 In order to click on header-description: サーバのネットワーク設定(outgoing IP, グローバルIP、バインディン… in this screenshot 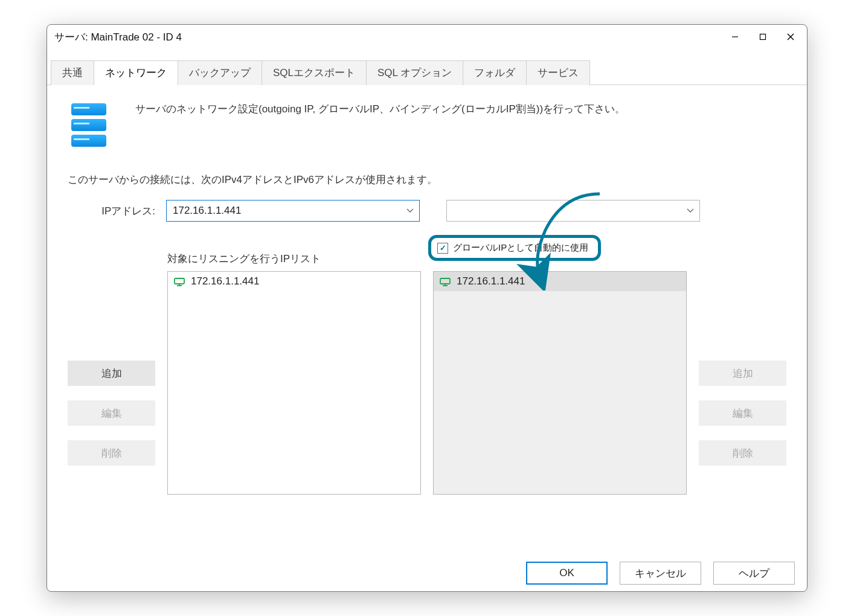, I will do `click(380, 107)`.